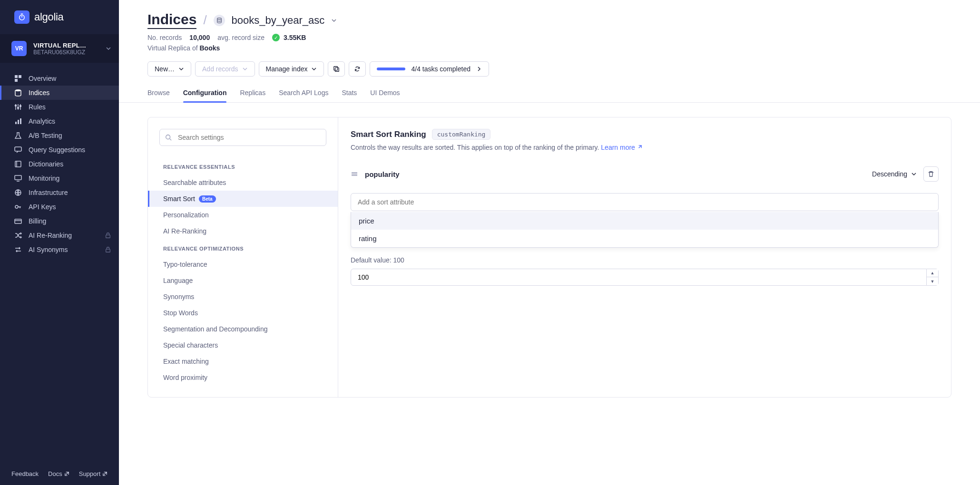  What do you see at coordinates (48, 193) in the screenshot?
I see `nav-label: Infrastructure` at bounding box center [48, 193].